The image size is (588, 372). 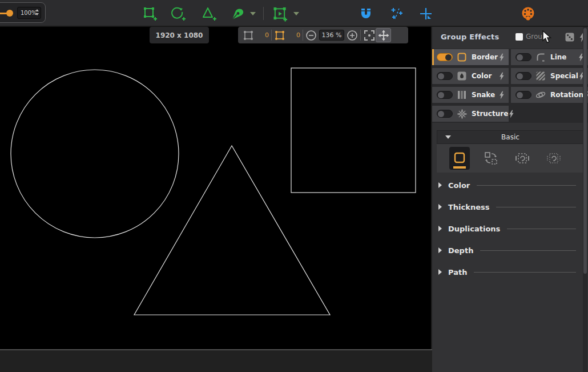 I want to click on smart-snap-icon, so click(x=397, y=14).